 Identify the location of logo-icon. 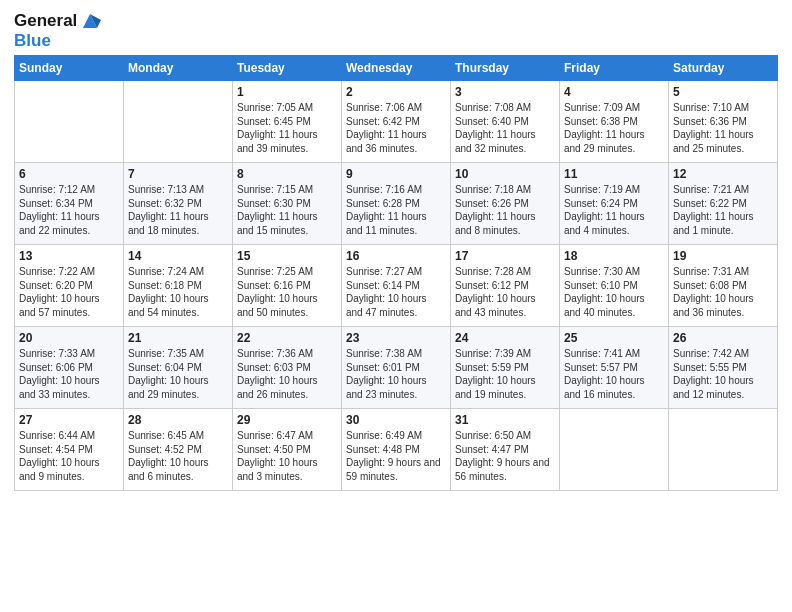
(90, 21).